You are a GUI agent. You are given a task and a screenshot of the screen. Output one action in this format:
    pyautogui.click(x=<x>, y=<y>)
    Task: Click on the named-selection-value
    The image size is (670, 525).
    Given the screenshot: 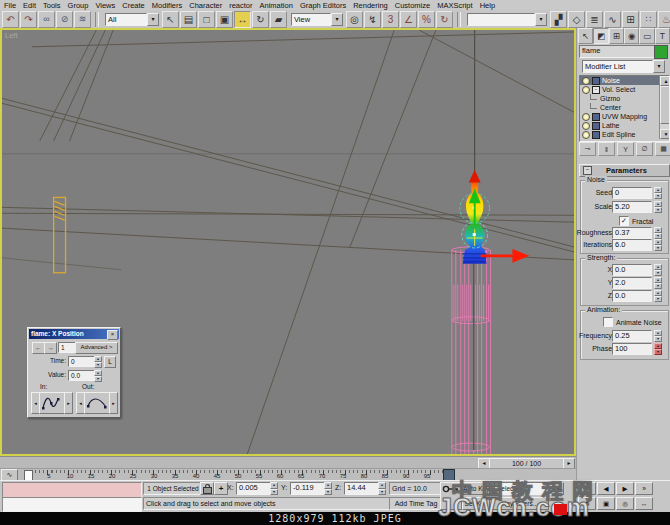 What is the action you would take?
    pyautogui.click(x=501, y=20)
    